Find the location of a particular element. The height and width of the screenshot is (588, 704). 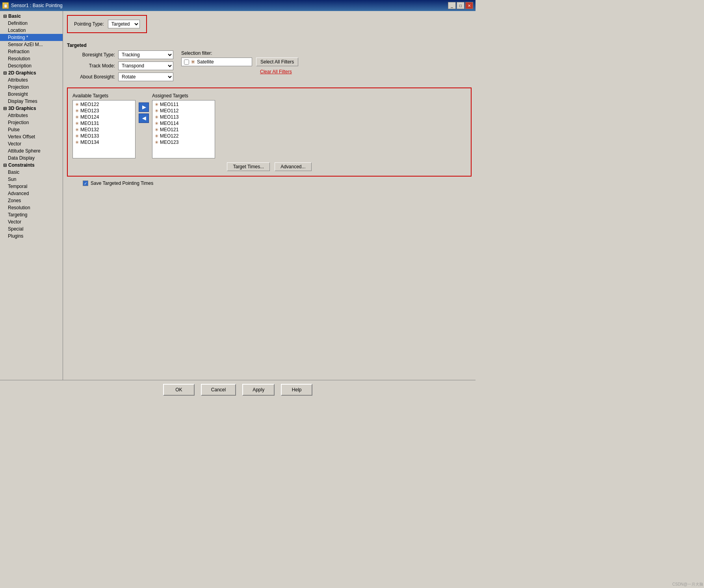

sidebar-item-constraints-zones: Zones is located at coordinates (32, 201).